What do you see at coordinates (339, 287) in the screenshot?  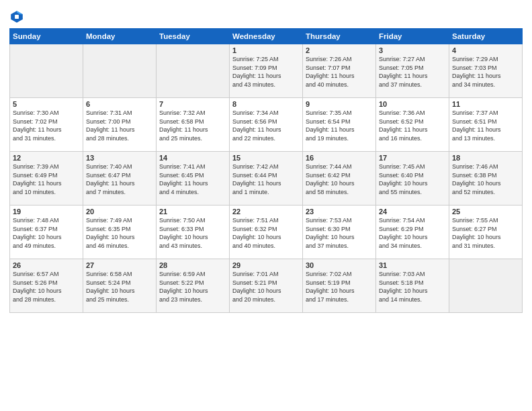 I see `day-info: Sunrise: 7:02 AM Sunset: 5:19 PM Dayligh…` at bounding box center [339, 287].